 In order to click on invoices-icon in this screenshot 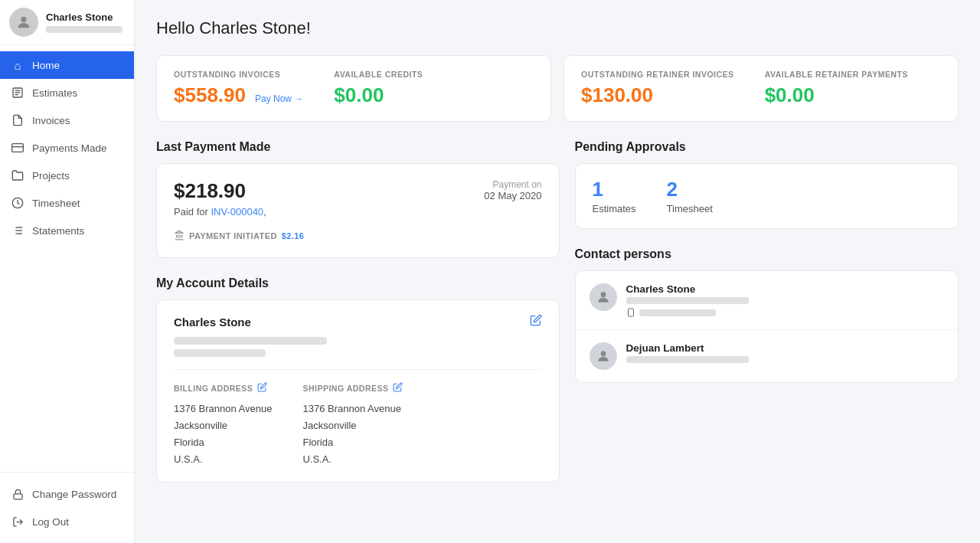, I will do `click(18, 120)`.